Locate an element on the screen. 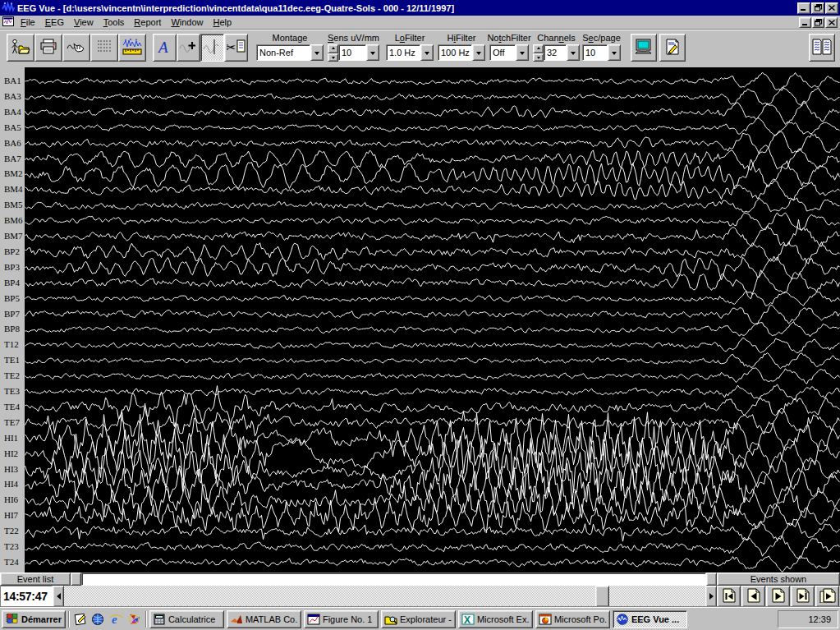 The image size is (840, 630). electrode-button is located at coordinates (76, 48).